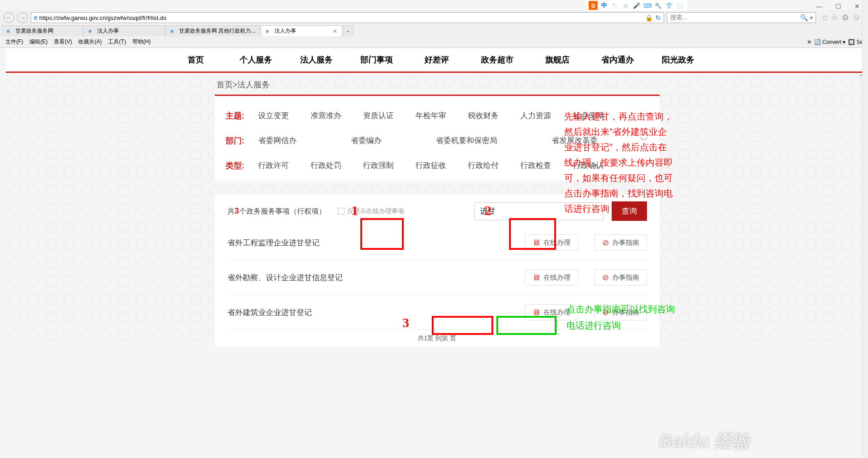 The width and height of the screenshot is (868, 458). I want to click on back-button: ←, so click(9, 18).